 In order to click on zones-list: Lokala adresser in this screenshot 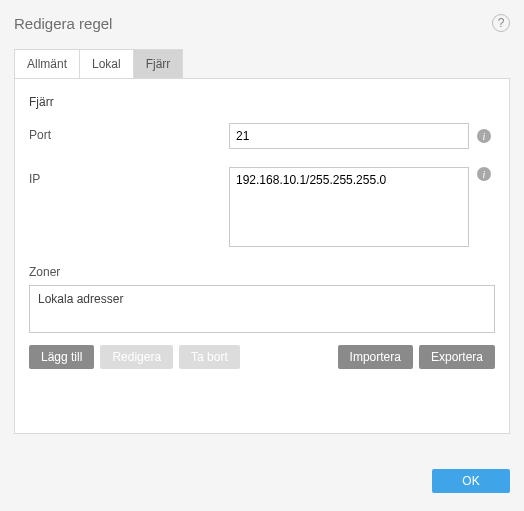, I will do `click(262, 309)`.